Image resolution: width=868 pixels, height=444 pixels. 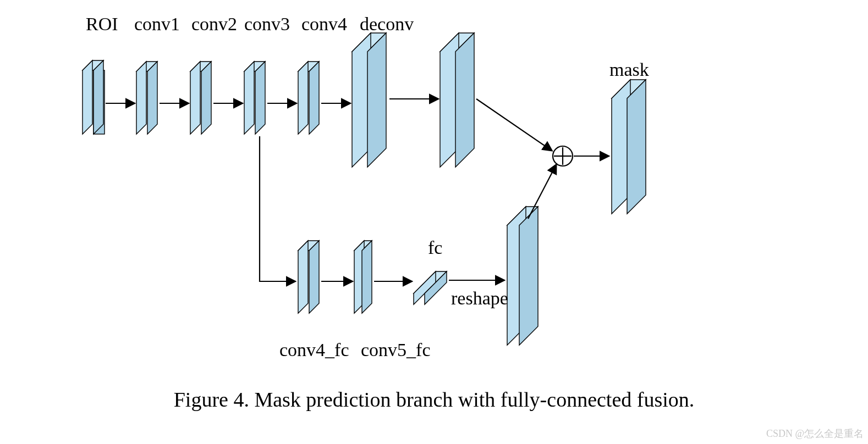 What do you see at coordinates (325, 24) in the screenshot?
I see `label-conv4: conv4` at bounding box center [325, 24].